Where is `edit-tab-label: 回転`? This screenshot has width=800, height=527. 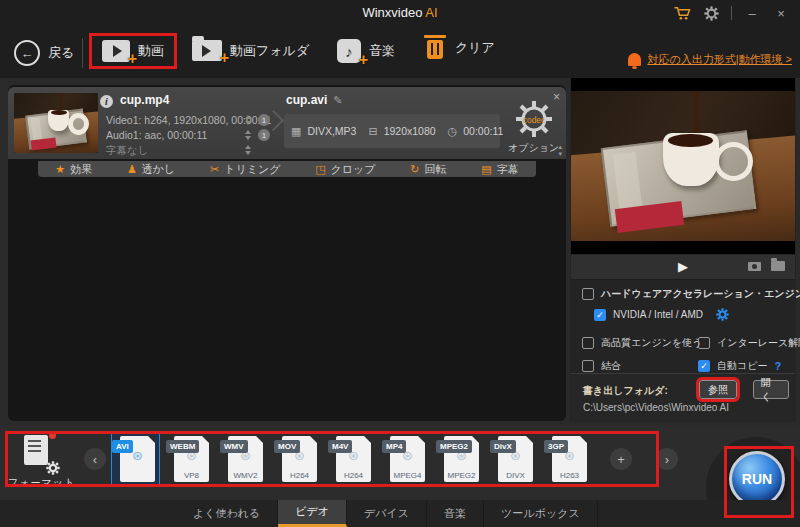 edit-tab-label: 回転 is located at coordinates (436, 170).